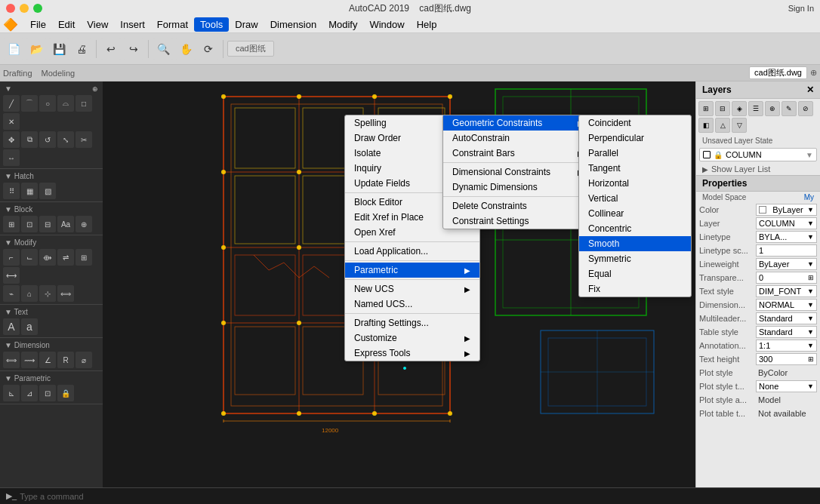 The image size is (820, 504). Describe the element at coordinates (48, 360) in the screenshot. I see `lt-dim-angular: ∠` at that location.